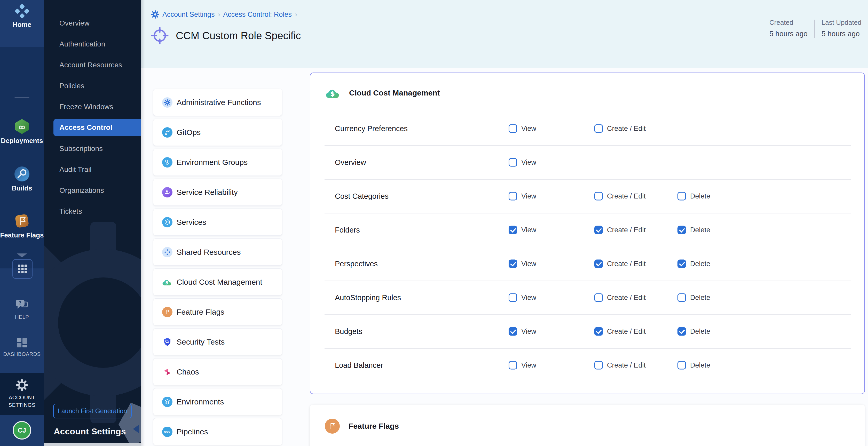 This screenshot has height=446, width=868. I want to click on rail-item-feature-flags: Feature Flags, so click(22, 226).